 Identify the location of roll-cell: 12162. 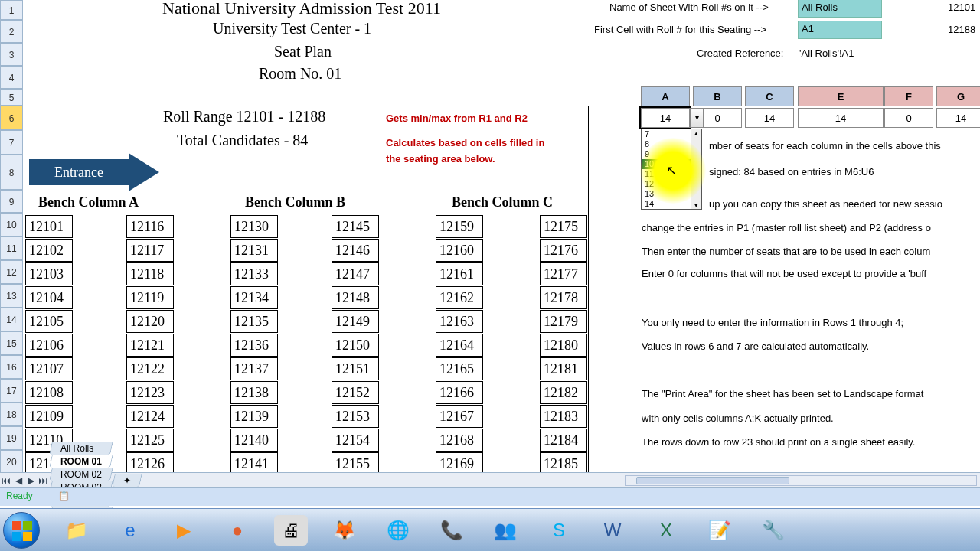
(459, 298).